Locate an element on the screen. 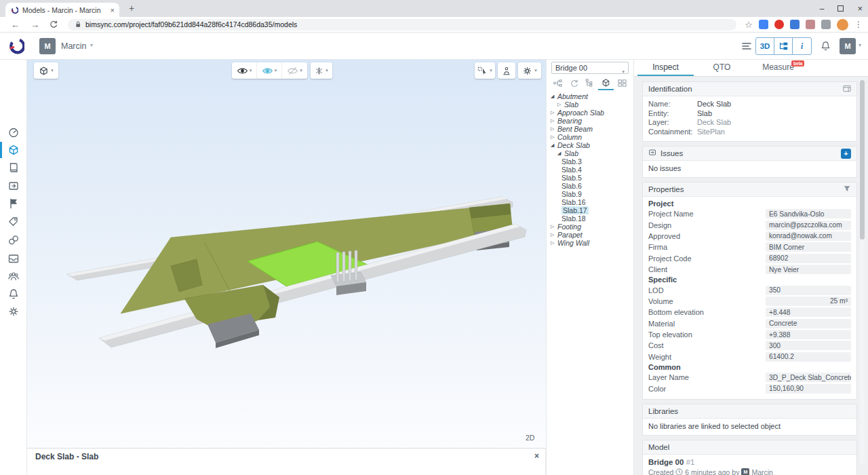 The image size is (868, 475). panel-scrollbar is located at coordinates (863, 271).